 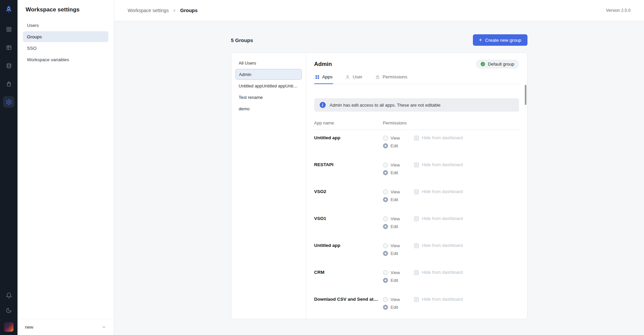 I want to click on workspace-name: new, so click(x=29, y=327).